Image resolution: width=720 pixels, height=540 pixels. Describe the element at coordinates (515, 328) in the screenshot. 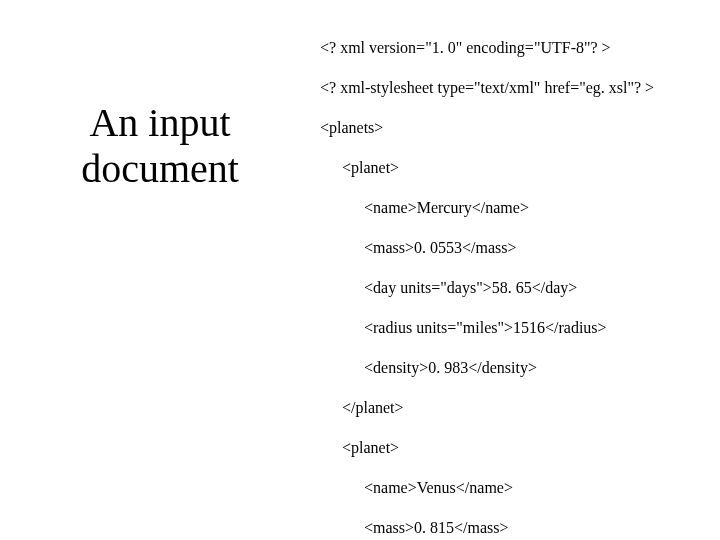

I see `code-line: <radius units="miles">1516</radius>` at that location.